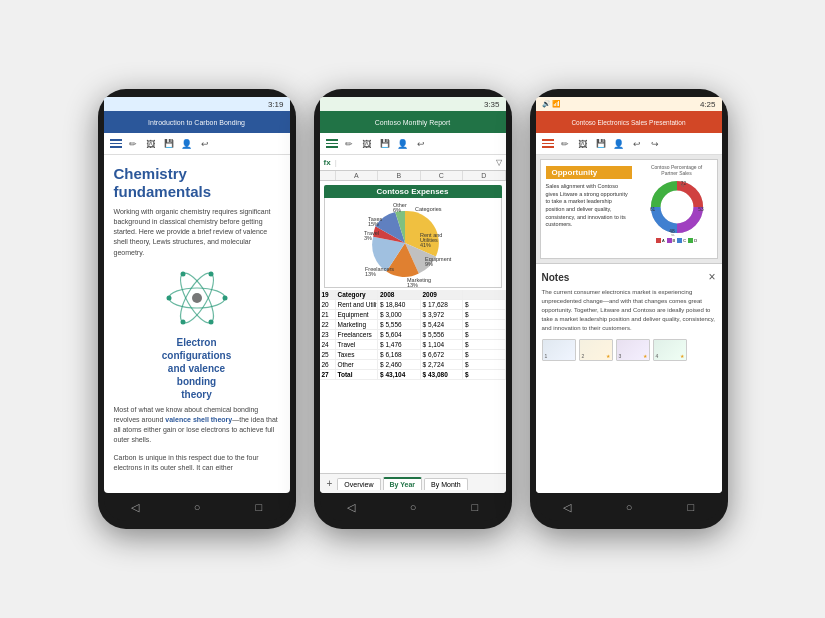  Describe the element at coordinates (583, 144) in the screenshot. I see `ppt-image-icon: 🖼` at that location.